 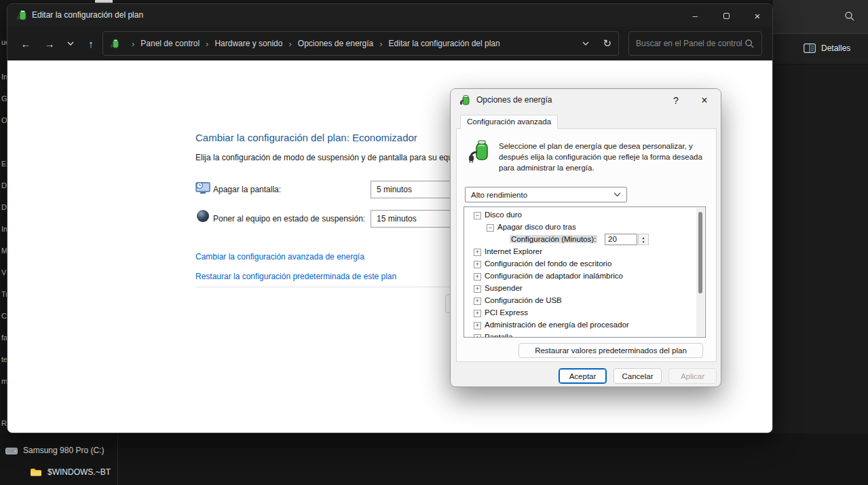 I want to click on minutes-input: 20, so click(x=621, y=239).